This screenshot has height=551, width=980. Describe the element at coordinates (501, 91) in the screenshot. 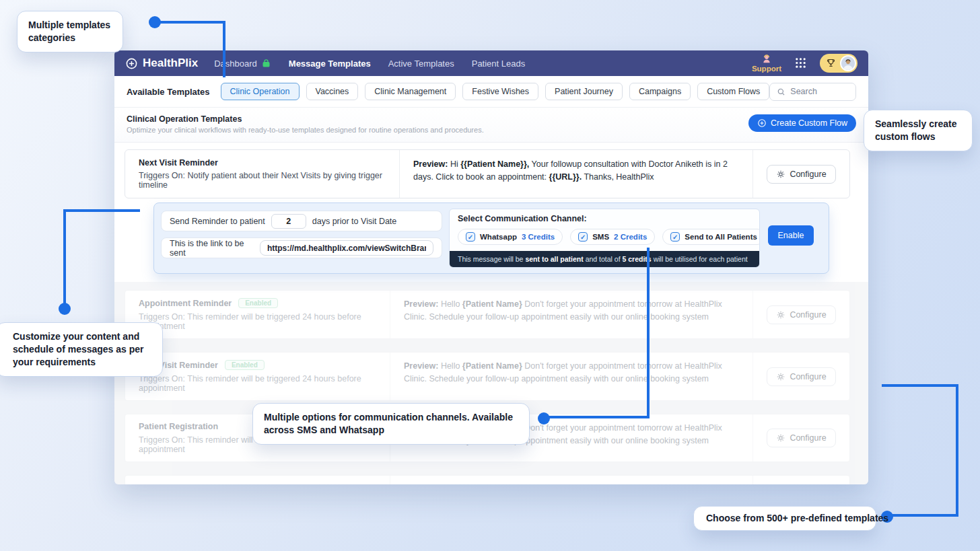

I see `tab-festive-wishes: Festive Wishes` at that location.